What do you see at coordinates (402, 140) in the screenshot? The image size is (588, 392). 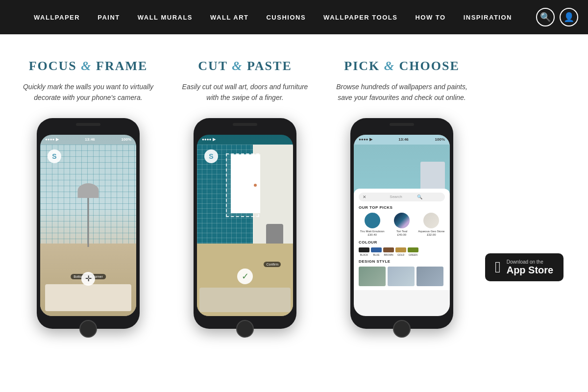 I see `status-bar-3: ●●●● ▶ 13:46 100%` at bounding box center [402, 140].